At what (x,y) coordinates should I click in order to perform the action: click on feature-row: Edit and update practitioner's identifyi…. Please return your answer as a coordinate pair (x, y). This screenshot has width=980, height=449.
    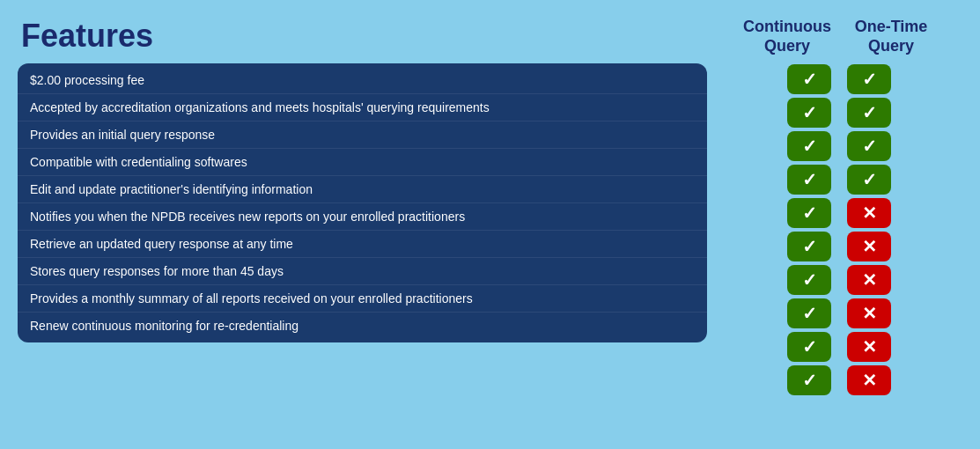
    Looking at the image, I should click on (363, 190).